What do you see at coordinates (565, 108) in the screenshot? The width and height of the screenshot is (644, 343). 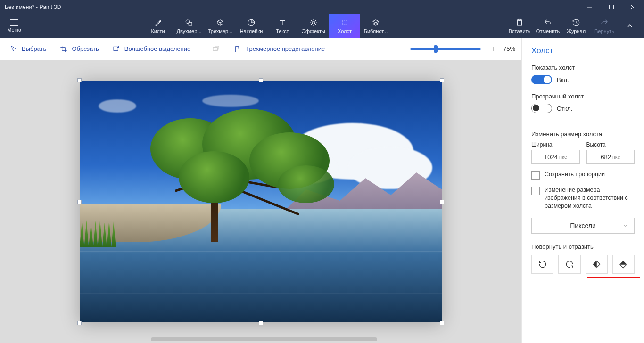 I see `transparent-canvas-state: Откл.` at bounding box center [565, 108].